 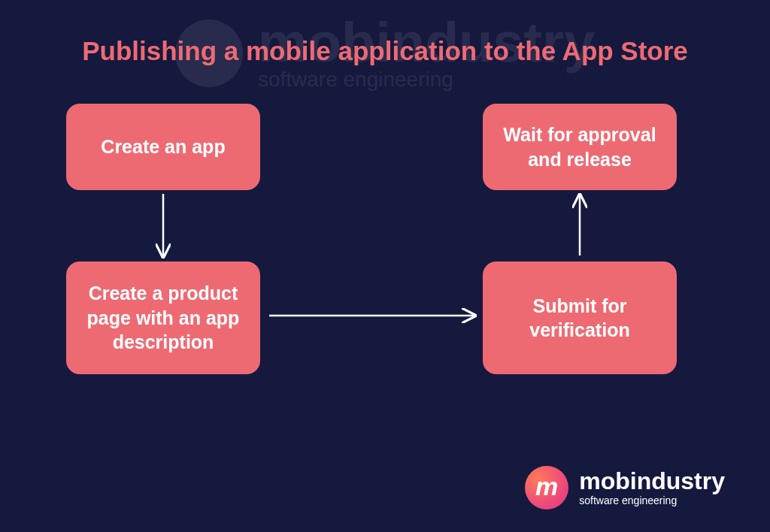 I want to click on step-wait-approval: Wait for approval and release, so click(x=580, y=147).